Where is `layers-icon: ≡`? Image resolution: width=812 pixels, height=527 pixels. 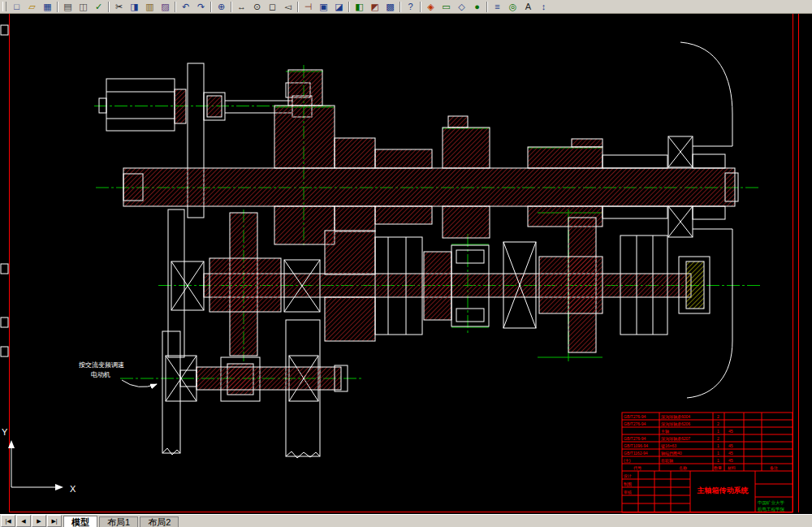 layers-icon: ≡ is located at coordinates (497, 6).